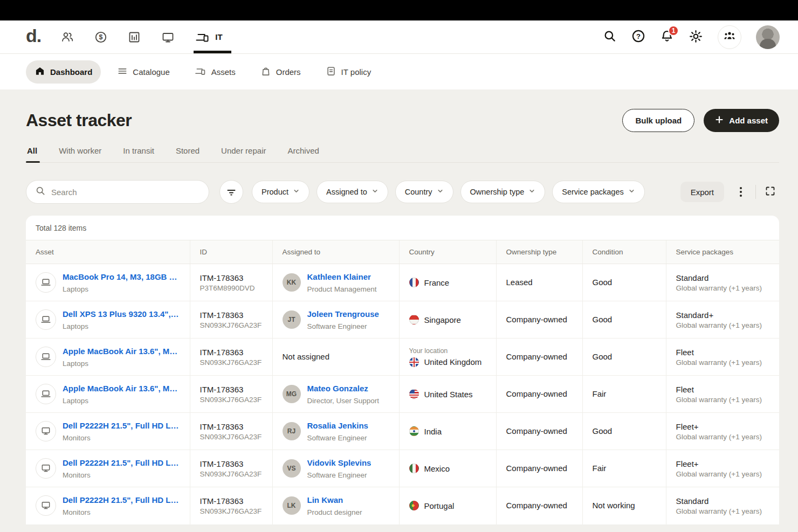 The image size is (798, 532). I want to click on deel-logo: d., so click(33, 37).